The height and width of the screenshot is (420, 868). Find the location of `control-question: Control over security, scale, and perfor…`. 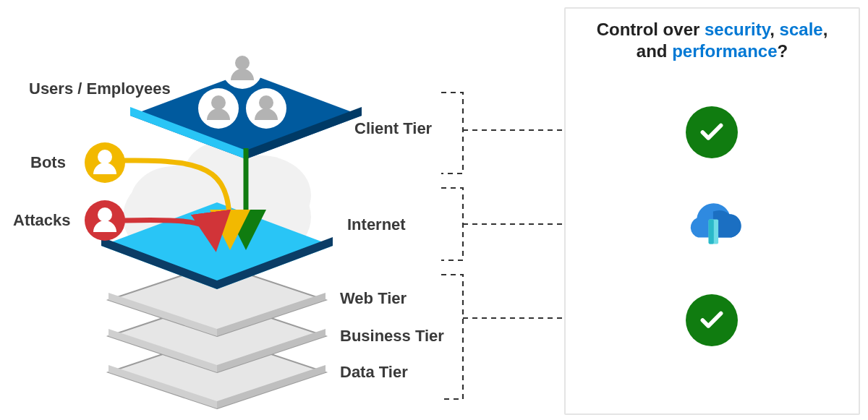

control-question: Control over security, scale, and perfor… is located at coordinates (712, 35).